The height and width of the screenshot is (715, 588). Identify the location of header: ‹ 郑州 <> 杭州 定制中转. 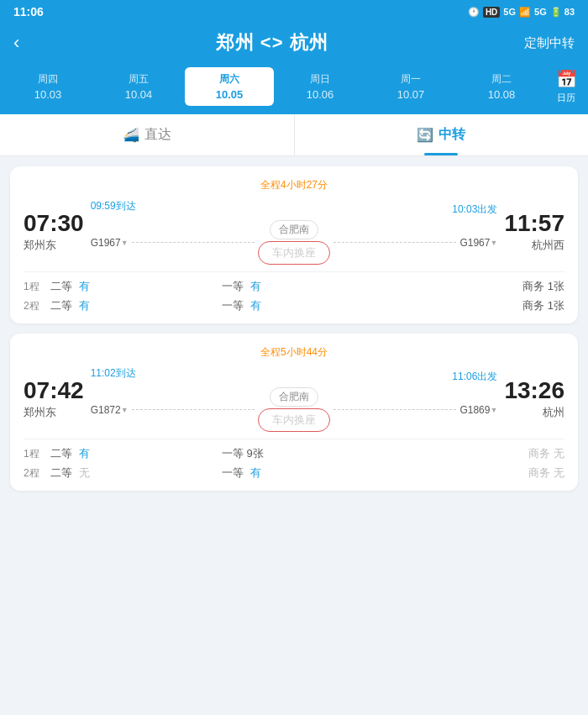
(294, 45).